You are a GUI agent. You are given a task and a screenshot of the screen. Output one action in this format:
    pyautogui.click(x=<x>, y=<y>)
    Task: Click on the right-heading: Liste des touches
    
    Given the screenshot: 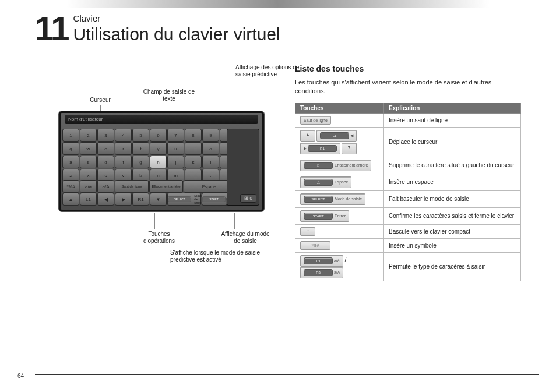 What is the action you would take?
    pyautogui.click(x=408, y=69)
    